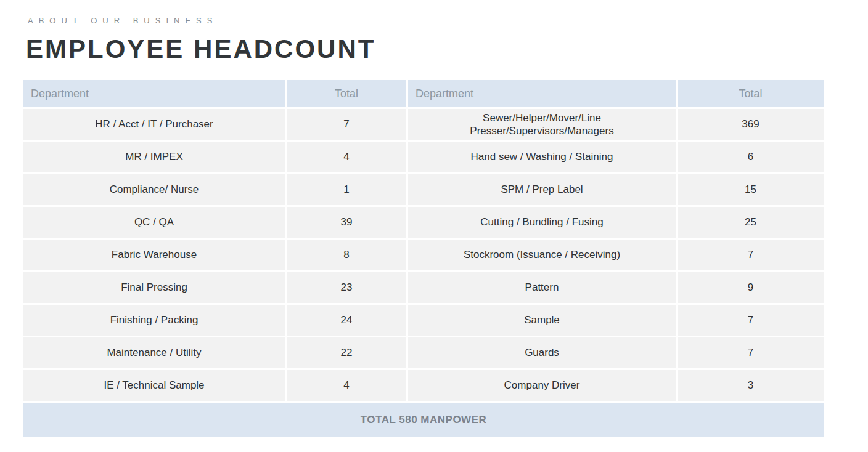 This screenshot has height=452, width=868. I want to click on table-row: HR / Acct / IT / Purchaser 7 Sewer/Helpe…, so click(424, 124).